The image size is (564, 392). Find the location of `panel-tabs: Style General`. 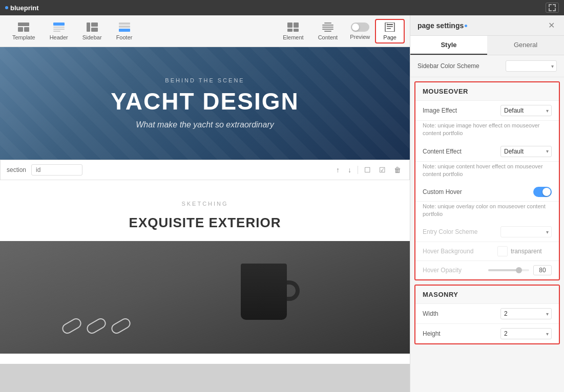

panel-tabs: Style General is located at coordinates (487, 46).